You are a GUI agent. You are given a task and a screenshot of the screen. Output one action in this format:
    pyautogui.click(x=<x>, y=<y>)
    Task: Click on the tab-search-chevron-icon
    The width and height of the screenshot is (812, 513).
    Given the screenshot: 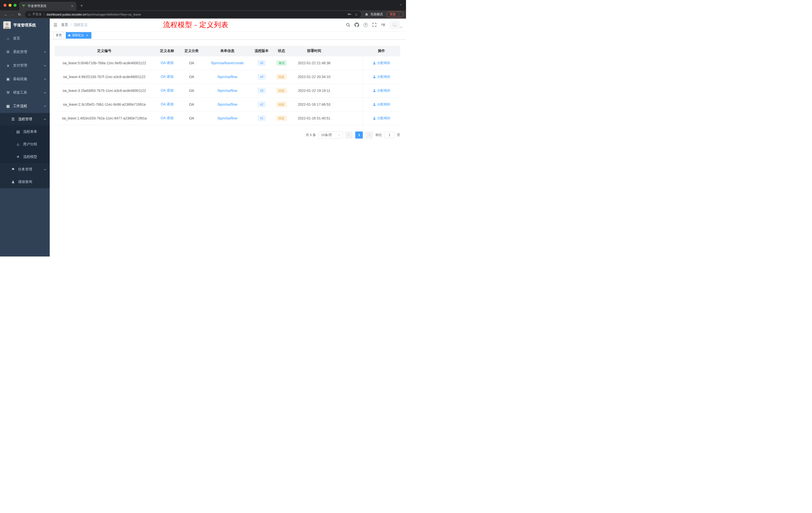 What is the action you would take?
    pyautogui.click(x=401, y=4)
    